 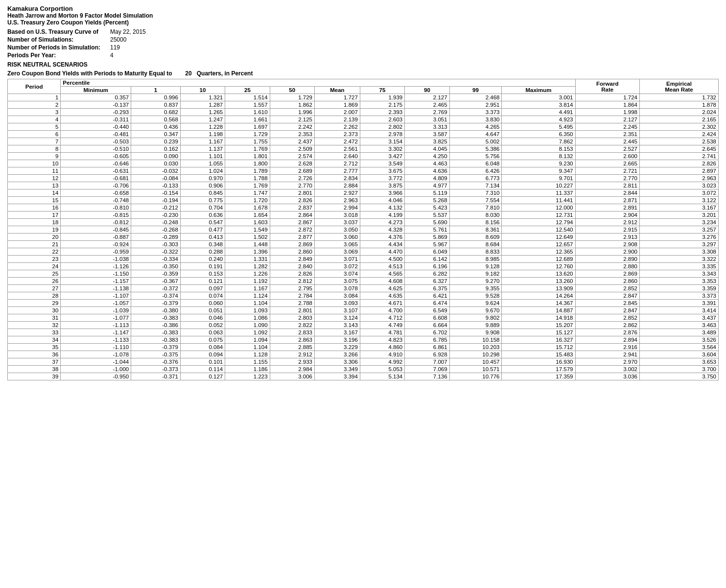 I want to click on table-row: 35-1.110-0.3790.0841.1042.8853.2294.8606…, so click(x=363, y=348).